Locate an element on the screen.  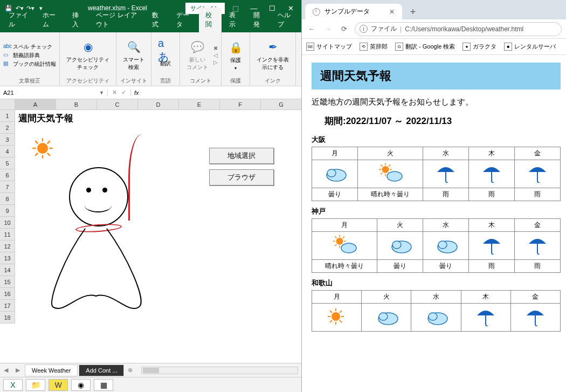
col-header: B is located at coordinates (77, 105).